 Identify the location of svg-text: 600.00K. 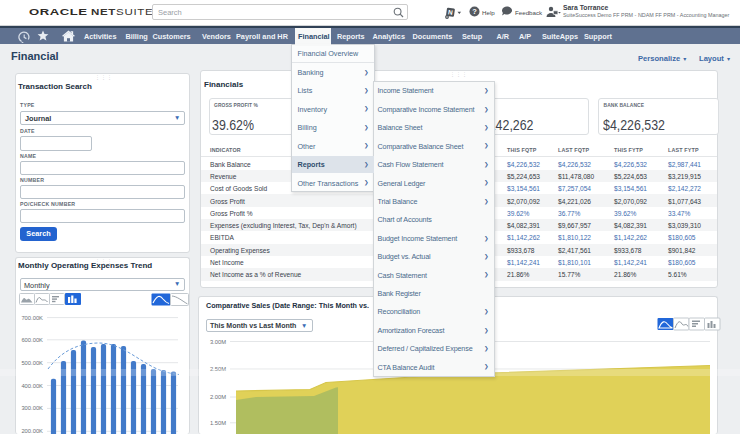
(32, 340).